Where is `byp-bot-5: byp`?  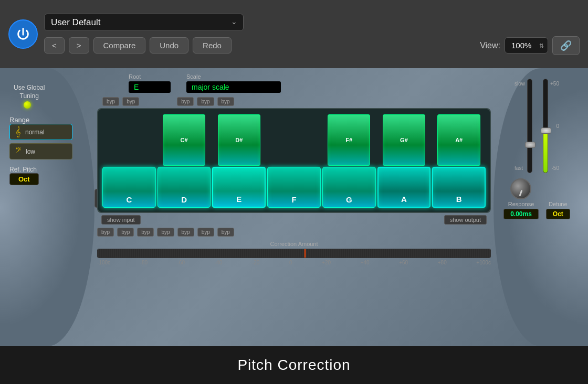 byp-bot-5: byp is located at coordinates (186, 232).